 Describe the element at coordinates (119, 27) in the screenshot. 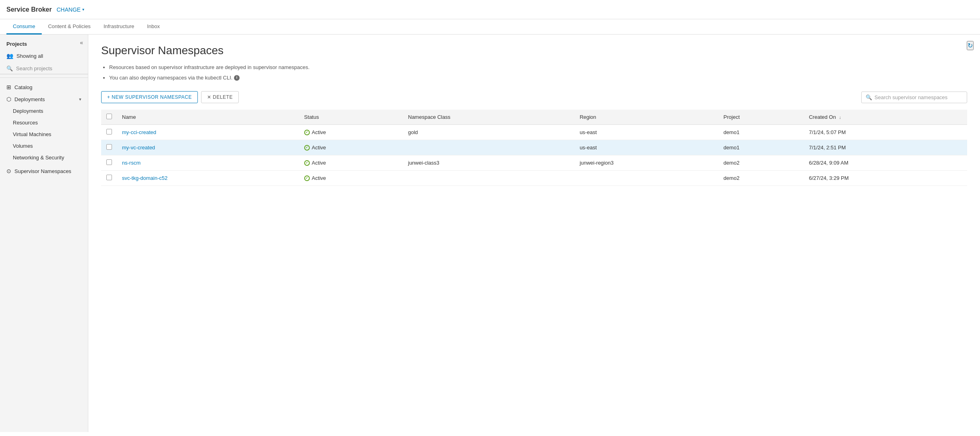

I see `tab-infrastructure: Infrastructure` at that location.